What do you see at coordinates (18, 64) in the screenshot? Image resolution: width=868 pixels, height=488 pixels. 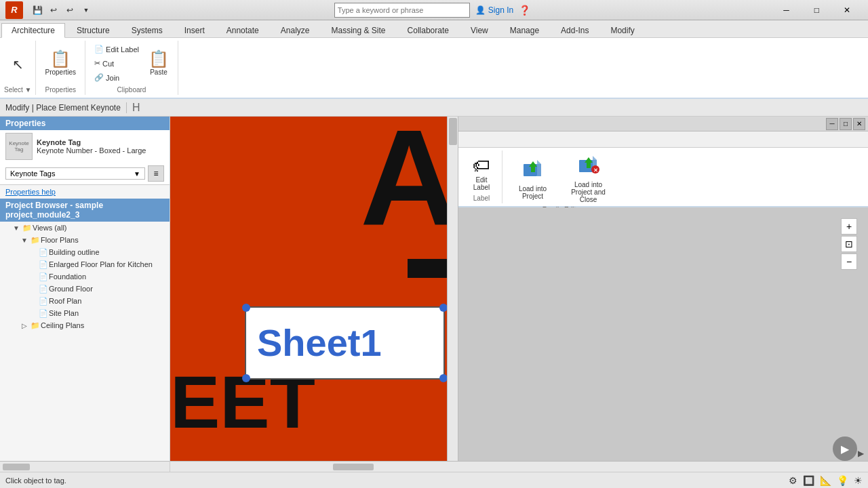 I see `select-cursor-btn: ↖` at bounding box center [18, 64].